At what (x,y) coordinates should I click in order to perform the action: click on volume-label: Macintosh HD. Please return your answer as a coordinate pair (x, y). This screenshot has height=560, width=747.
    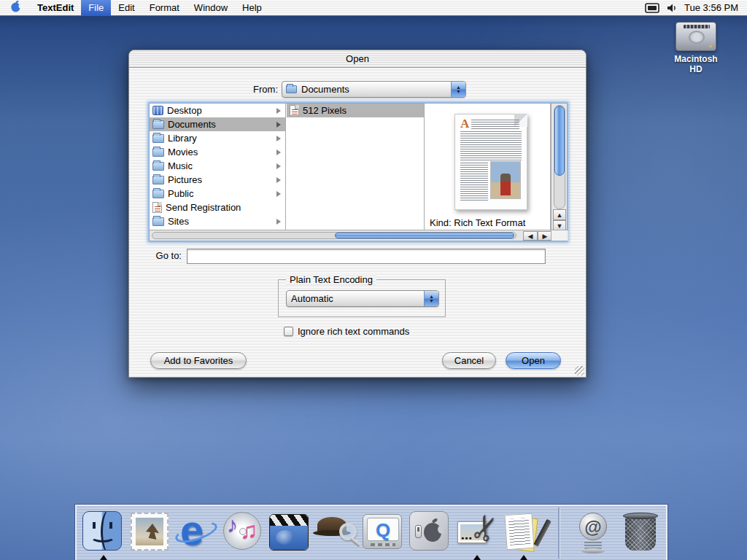
    Looking at the image, I should click on (696, 64).